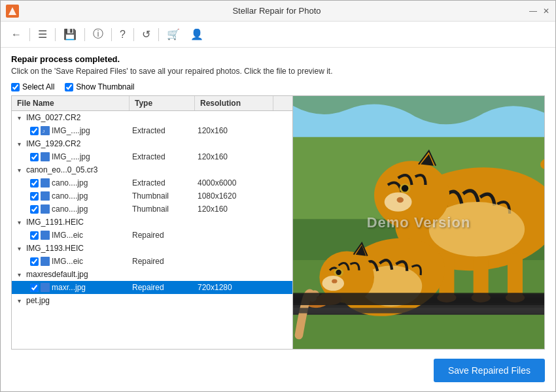 The height and width of the screenshot is (392, 556). I want to click on svg-text: J, so click(43, 131).